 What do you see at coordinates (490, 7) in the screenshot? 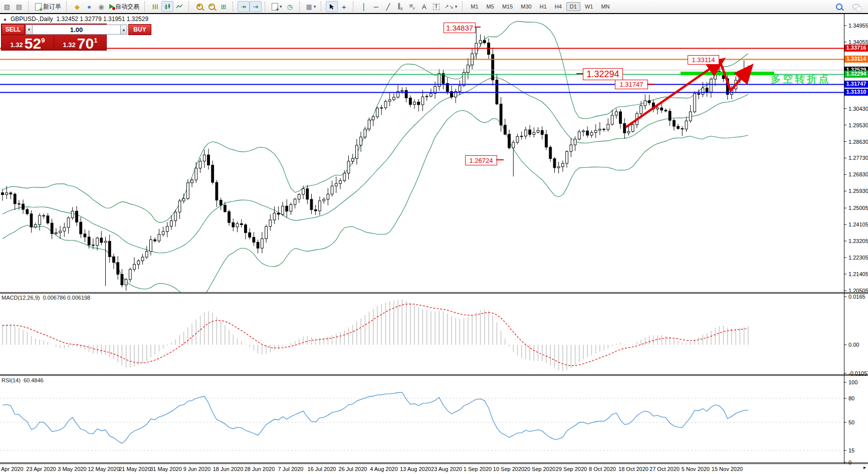
I see `timeframe-button-M5: M5` at bounding box center [490, 7].